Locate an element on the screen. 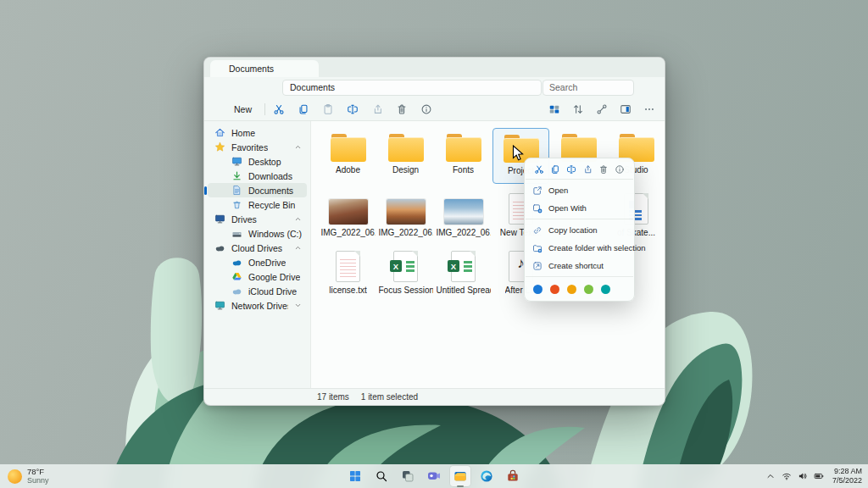 This screenshot has width=868, height=488. file-tile: Fonts is located at coordinates (463, 156).